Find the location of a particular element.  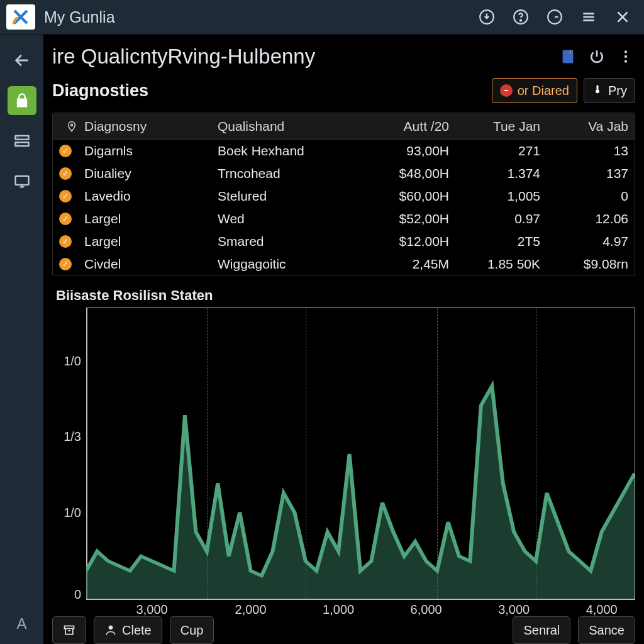

archive-button is located at coordinates (69, 630).